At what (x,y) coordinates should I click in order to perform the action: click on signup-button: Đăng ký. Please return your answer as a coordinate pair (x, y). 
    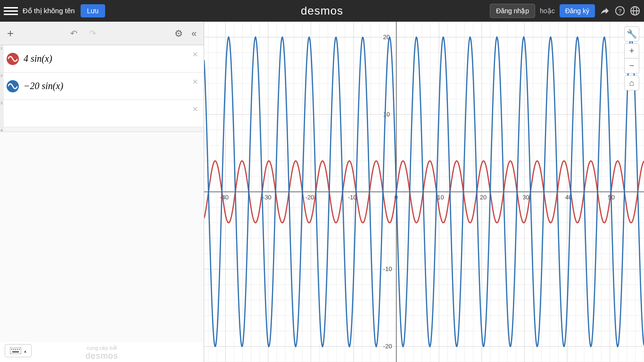
    Looking at the image, I should click on (577, 11).